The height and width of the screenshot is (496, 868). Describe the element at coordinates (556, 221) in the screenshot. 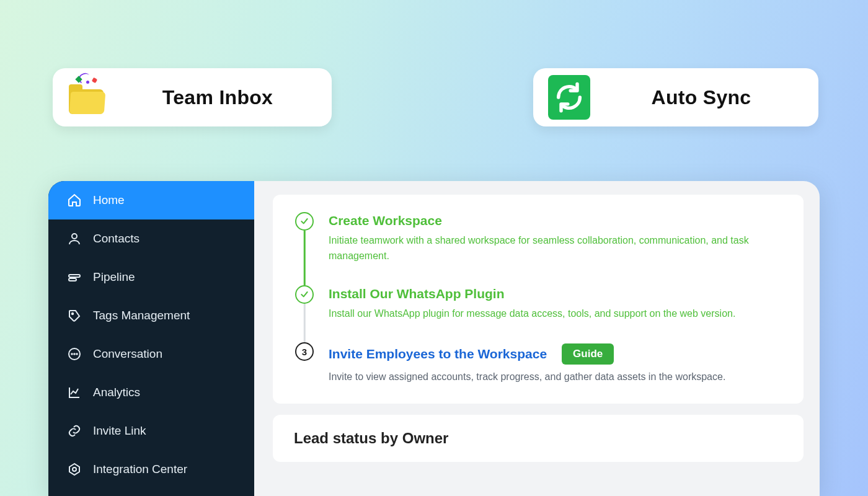

I see `step-title: Create Workspace` at that location.